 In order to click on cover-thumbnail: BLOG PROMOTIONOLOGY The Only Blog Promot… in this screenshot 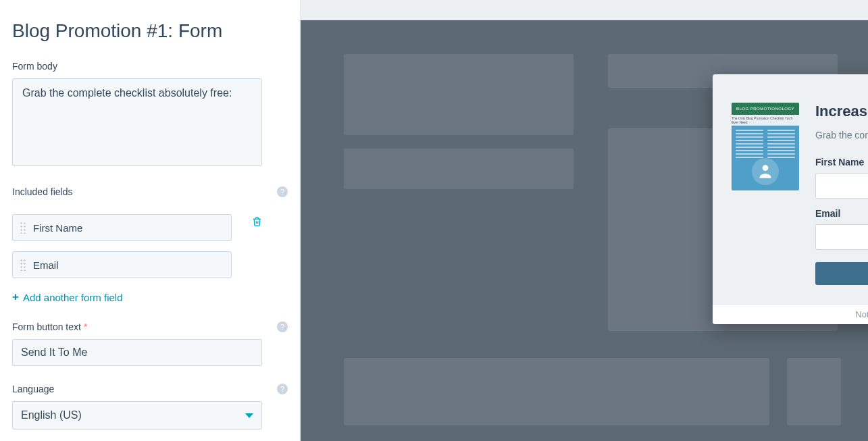, I will do `click(765, 147)`.